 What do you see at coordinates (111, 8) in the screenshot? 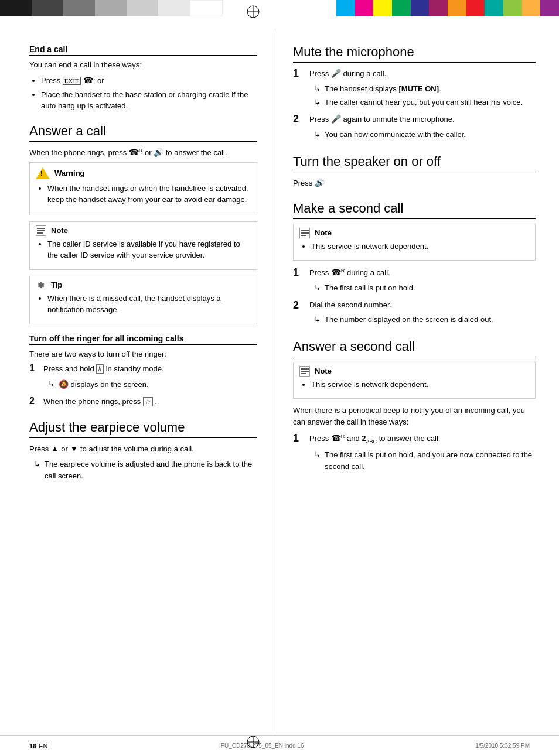
I see `color-bar-left` at bounding box center [111, 8].